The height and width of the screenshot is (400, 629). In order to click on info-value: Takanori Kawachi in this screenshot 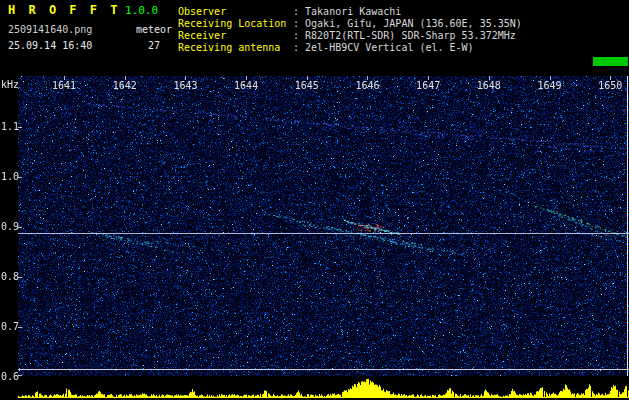, I will do `click(353, 12)`.